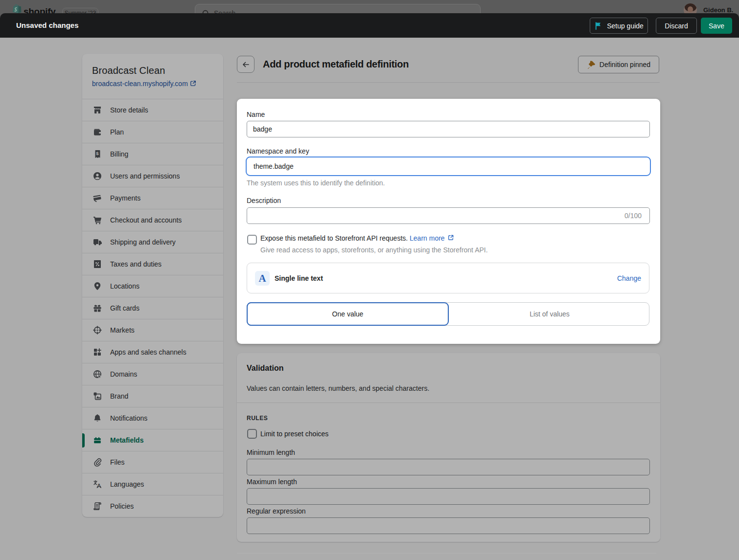 This screenshot has width=739, height=560. I want to click on svg-text: A, so click(99, 486).